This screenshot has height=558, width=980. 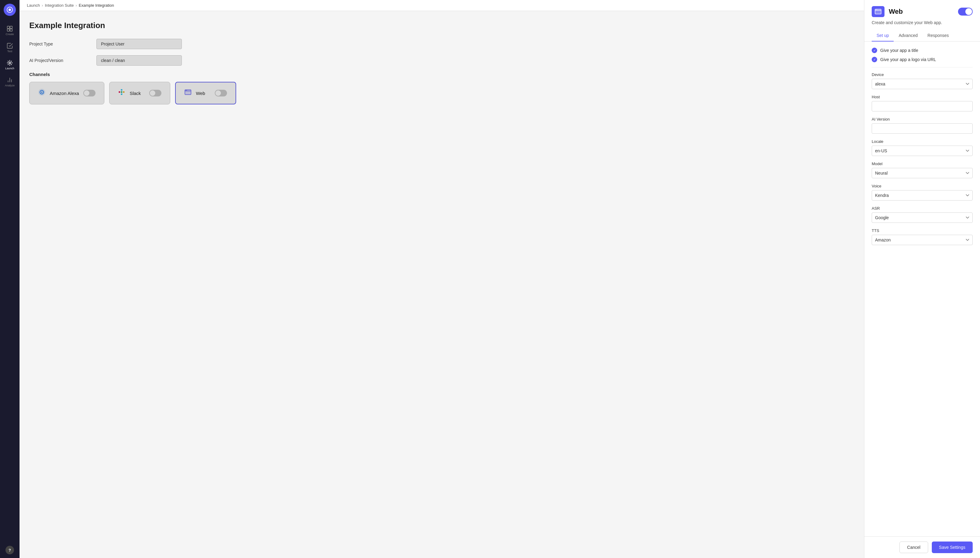 What do you see at coordinates (922, 81) in the screenshot?
I see `field-device: Device alexa web mobile` at bounding box center [922, 81].